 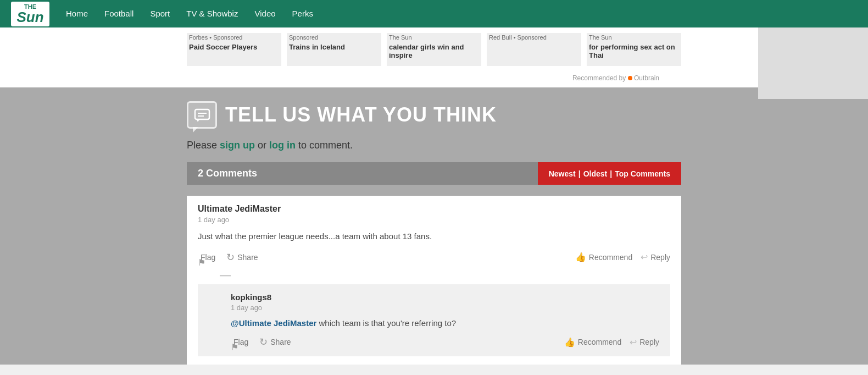 What do you see at coordinates (434, 14) in the screenshot?
I see `navbar: THE Sun Home Football Sport TV & Showbiz…` at bounding box center [434, 14].